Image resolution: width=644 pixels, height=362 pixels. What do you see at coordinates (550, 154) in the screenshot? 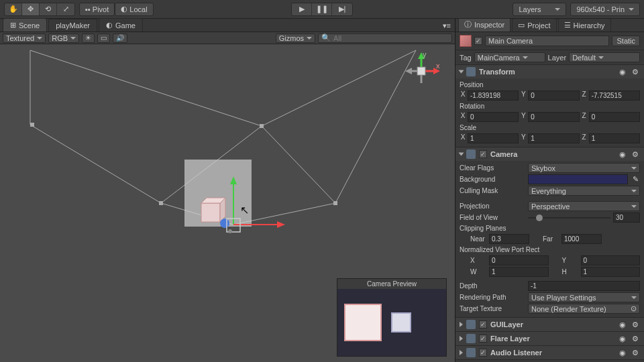
I see `camera-header: ✓ Camera ◉ ⚙` at bounding box center [550, 154].